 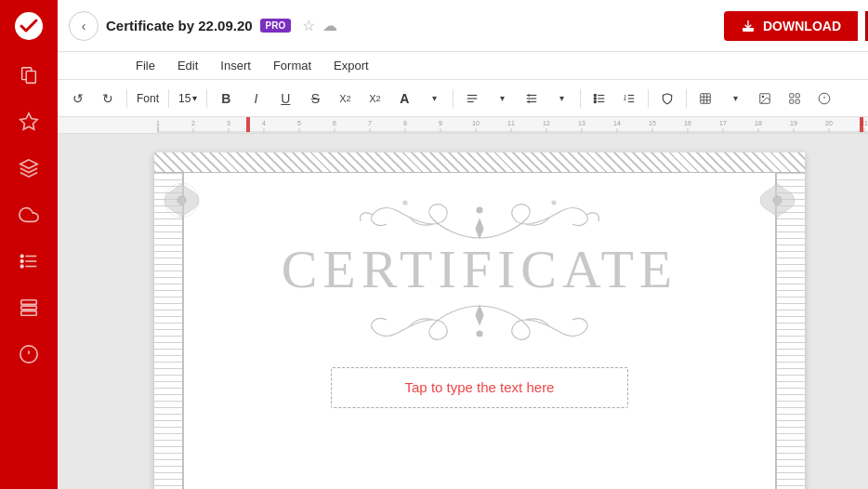 What do you see at coordinates (145, 65) in the screenshot?
I see `menu-file: File` at bounding box center [145, 65].